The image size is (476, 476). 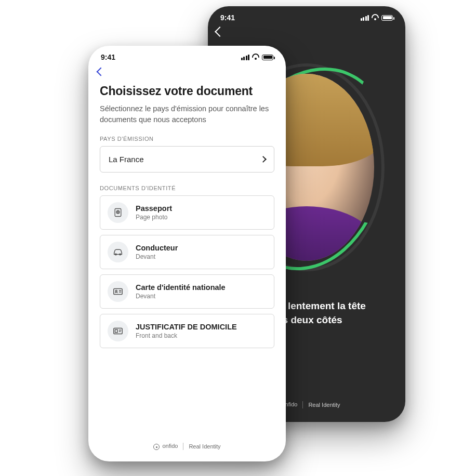 I want to click on documents-label: DOCUMENTS D'IDENTITÉ, so click(x=187, y=188).